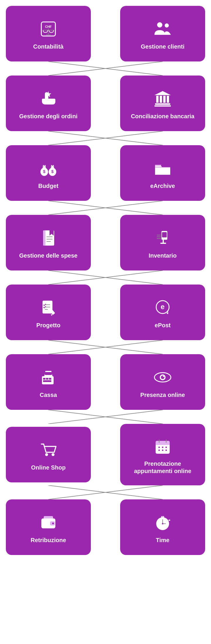 The image size is (211, 644). I want to click on card-time-label: Time, so click(163, 540).